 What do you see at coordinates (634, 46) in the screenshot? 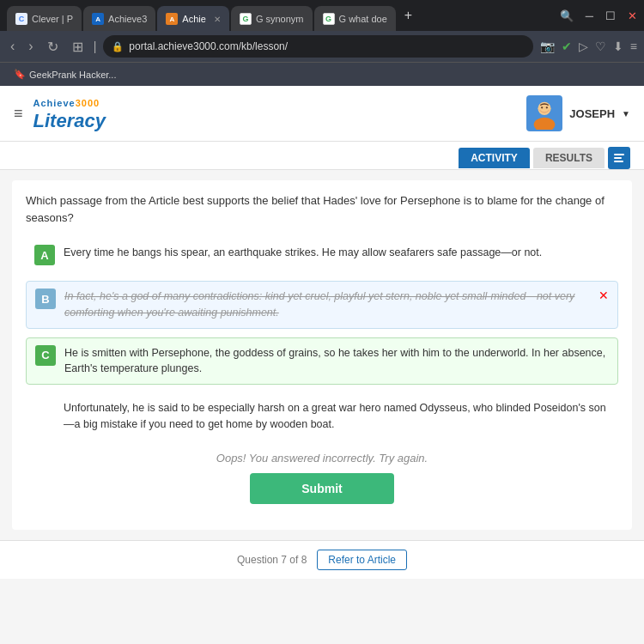
I see `menu-icon: ≡` at bounding box center [634, 46].